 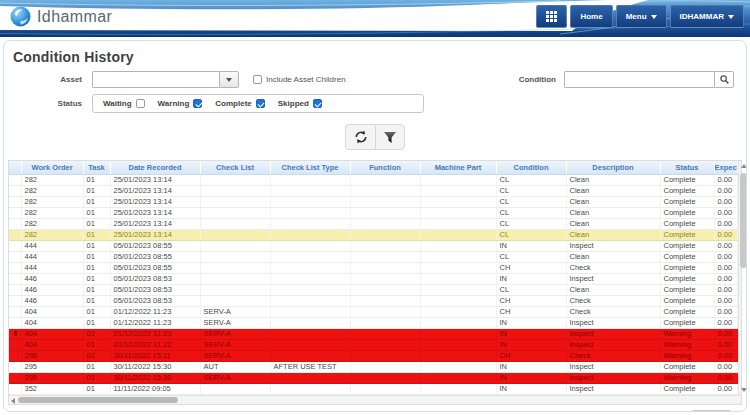 What do you see at coordinates (707, 16) in the screenshot?
I see `nav-user-button: IDHAMMAR` at bounding box center [707, 16].